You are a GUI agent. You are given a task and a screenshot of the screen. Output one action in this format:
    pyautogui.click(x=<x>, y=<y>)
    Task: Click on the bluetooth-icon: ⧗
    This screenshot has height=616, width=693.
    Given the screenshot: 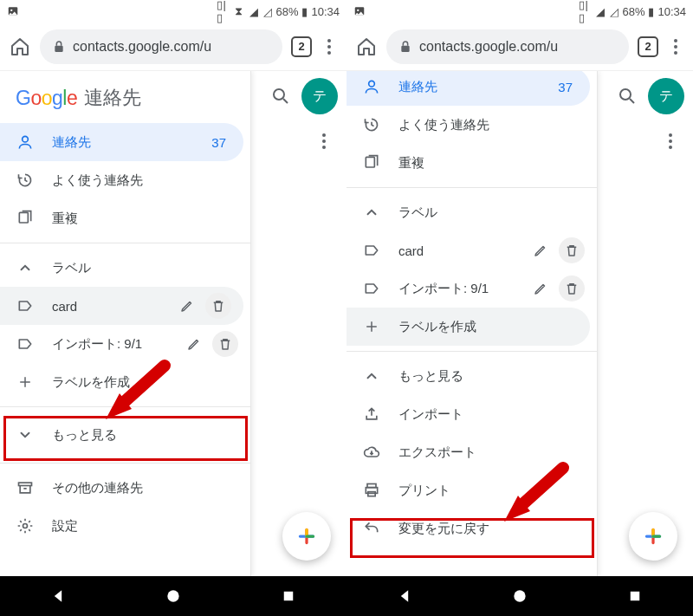 What is the action you would take?
    pyautogui.click(x=238, y=11)
    